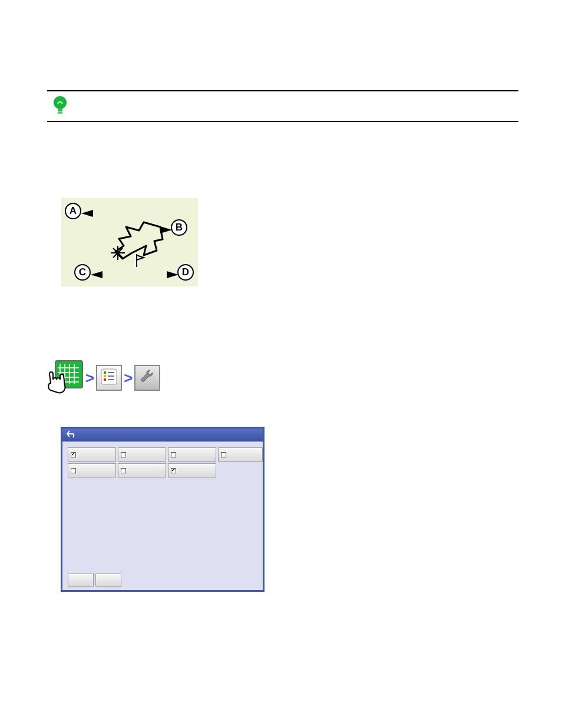 The image size is (562, 728). I want to click on callout-d-label: D, so click(186, 272).